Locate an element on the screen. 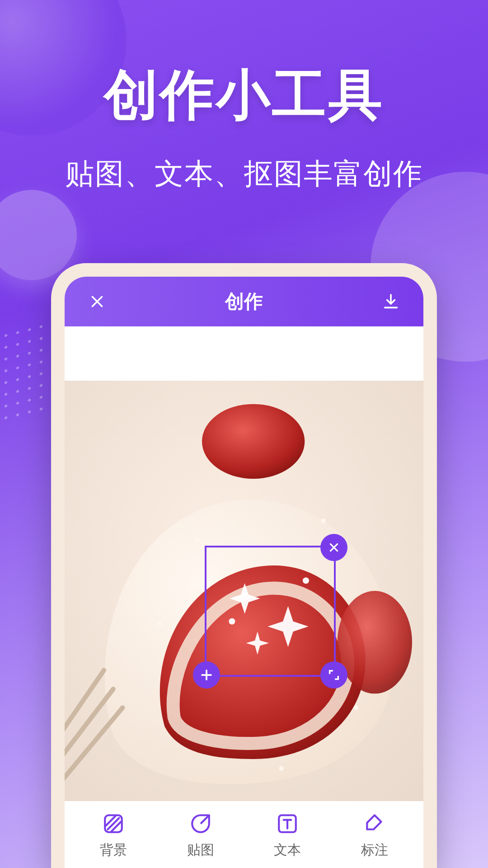 The image size is (488, 868). tool-sticker: 贴图 is located at coordinates (201, 835).